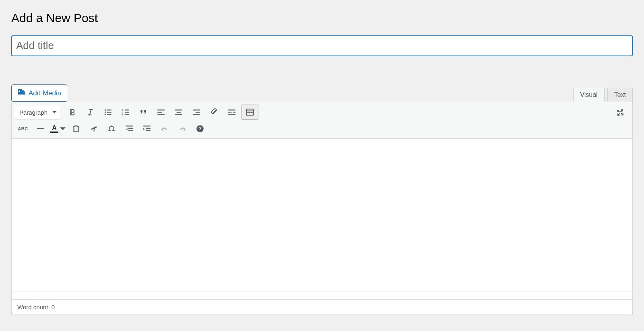 This screenshot has width=644, height=331. What do you see at coordinates (161, 112) in the screenshot?
I see `align-left-button` at bounding box center [161, 112].